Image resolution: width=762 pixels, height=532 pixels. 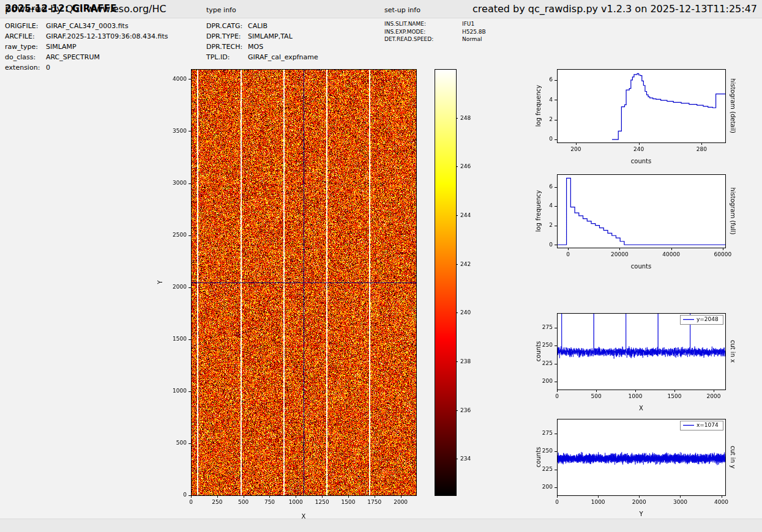 I want to click on info-label: DPR.CATG:, so click(x=227, y=26).